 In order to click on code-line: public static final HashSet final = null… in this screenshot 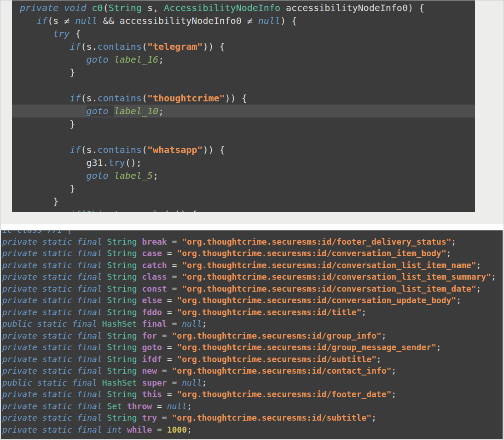, I will do `click(252, 324)`.